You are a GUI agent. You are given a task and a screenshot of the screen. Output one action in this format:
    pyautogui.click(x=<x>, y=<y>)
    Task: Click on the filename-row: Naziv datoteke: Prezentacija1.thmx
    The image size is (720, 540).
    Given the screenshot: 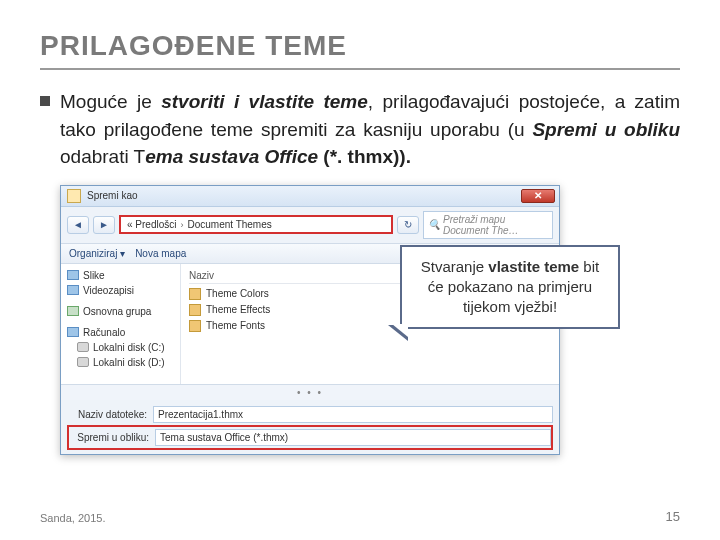 What is the action you would take?
    pyautogui.click(x=310, y=414)
    